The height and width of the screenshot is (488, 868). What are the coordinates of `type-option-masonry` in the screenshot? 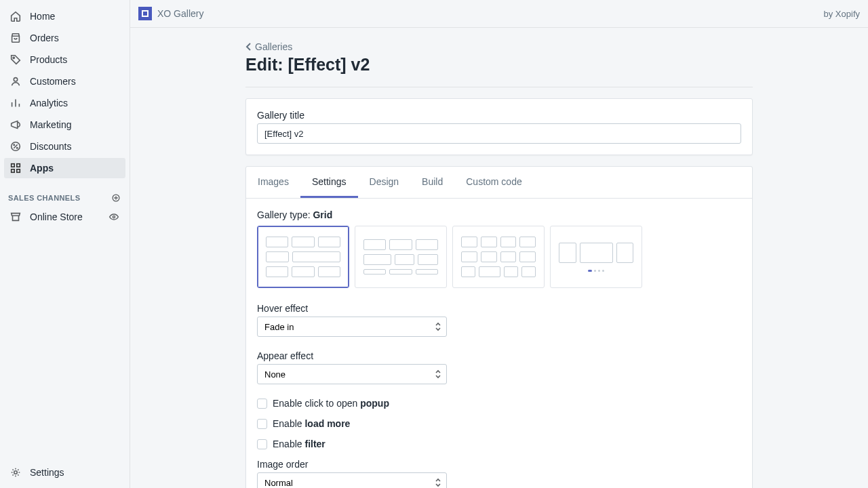 It's located at (401, 257).